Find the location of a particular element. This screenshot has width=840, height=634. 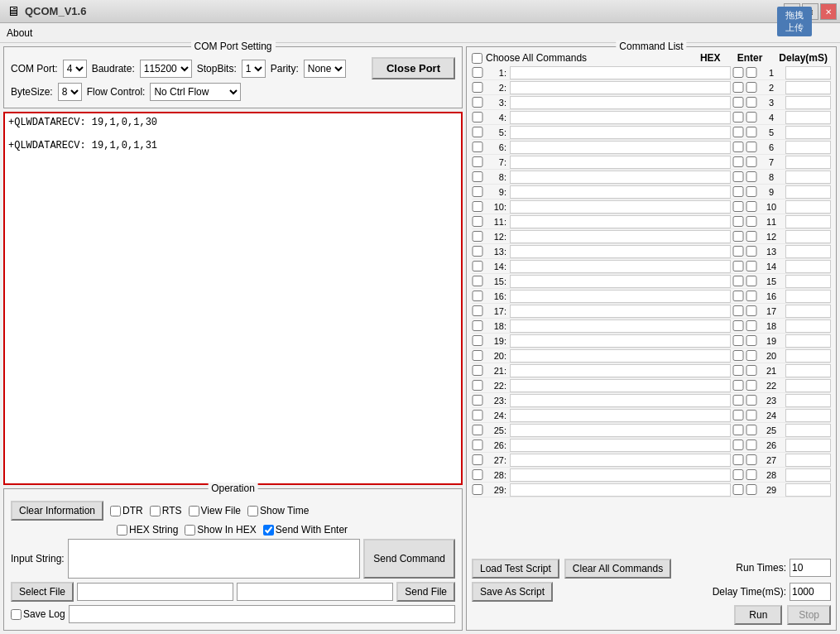

close-port-button: Close Port is located at coordinates (414, 68).